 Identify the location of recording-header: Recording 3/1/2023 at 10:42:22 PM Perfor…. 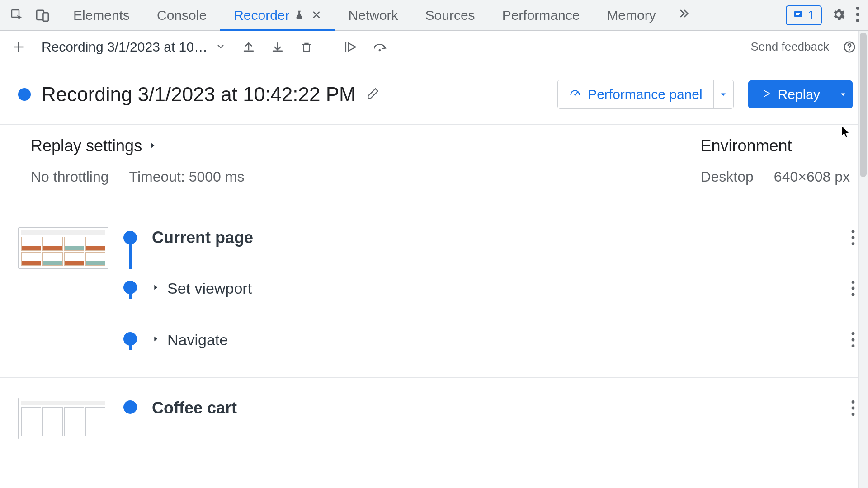
(434, 94).